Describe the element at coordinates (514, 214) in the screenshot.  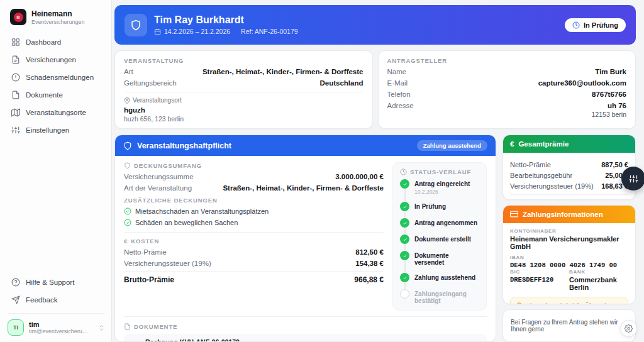
I see `credit-card-icon` at that location.